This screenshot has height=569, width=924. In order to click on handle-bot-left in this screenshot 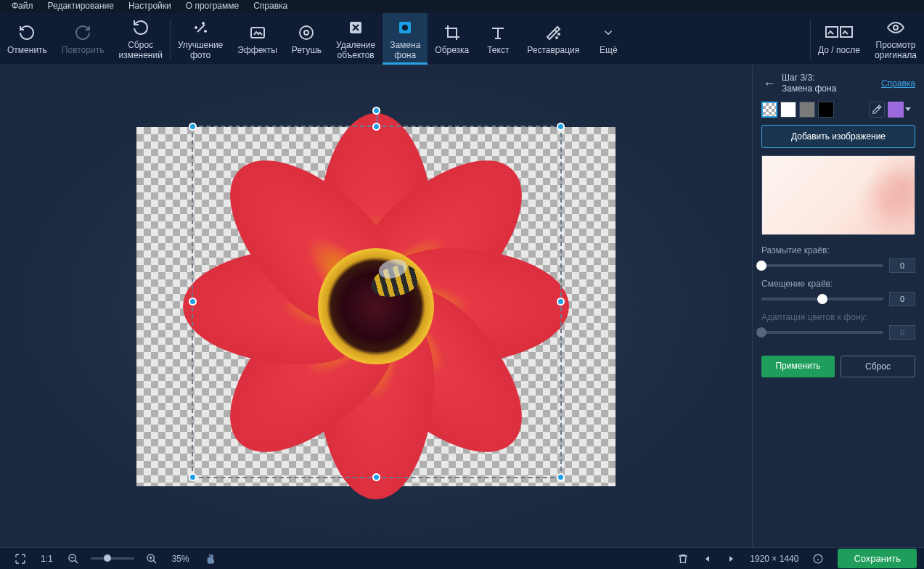, I will do `click(193, 478)`.